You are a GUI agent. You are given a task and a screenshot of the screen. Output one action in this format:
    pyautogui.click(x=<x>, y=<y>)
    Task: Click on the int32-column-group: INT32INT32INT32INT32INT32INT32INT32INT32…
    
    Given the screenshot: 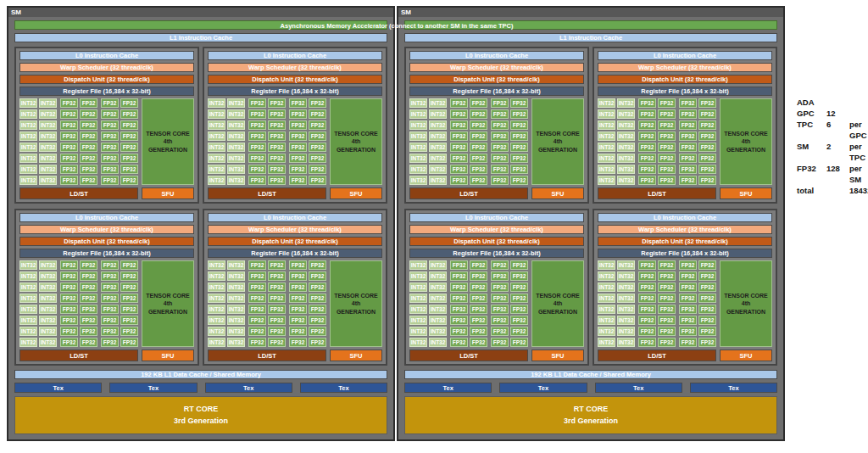 What is the action you would take?
    pyautogui.click(x=616, y=142)
    